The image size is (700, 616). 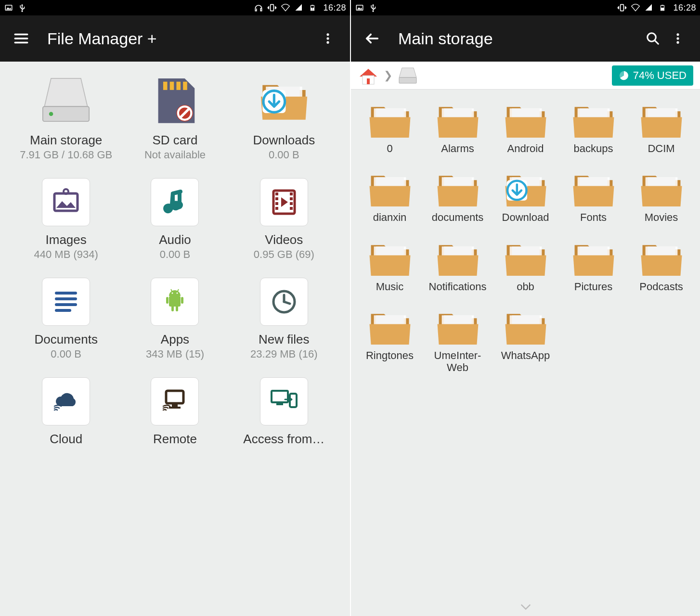 What do you see at coordinates (284, 354) in the screenshot?
I see `home-item-sublabel: 23.29 MB (16)` at bounding box center [284, 354].